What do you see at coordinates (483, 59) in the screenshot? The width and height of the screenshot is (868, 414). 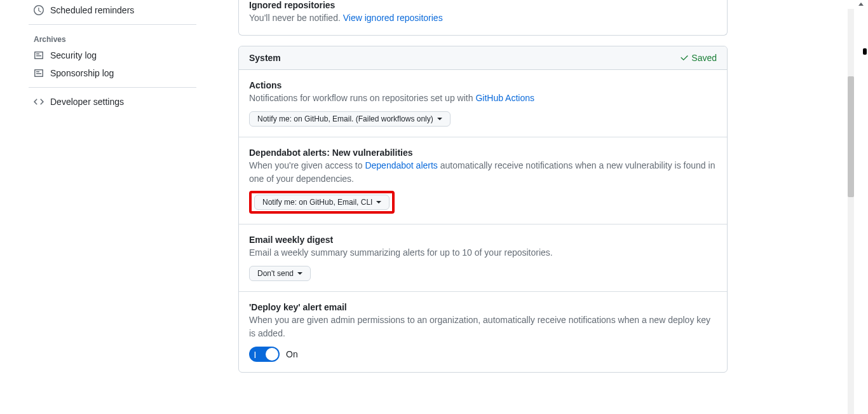 I see `card-header-system: System Saved` at bounding box center [483, 59].